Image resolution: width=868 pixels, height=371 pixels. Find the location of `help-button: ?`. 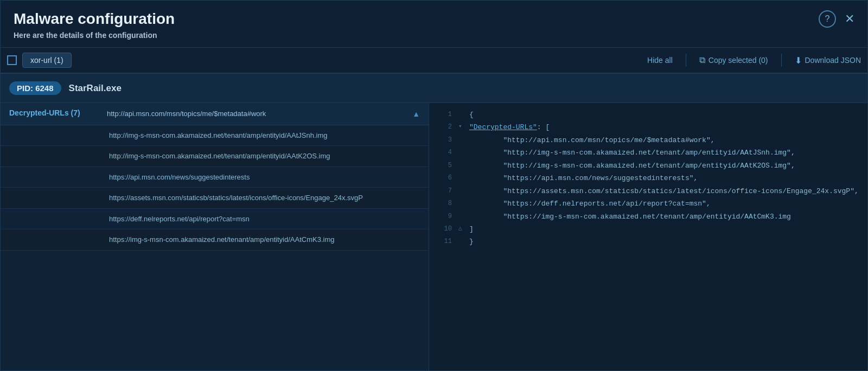

help-button: ? is located at coordinates (827, 19).